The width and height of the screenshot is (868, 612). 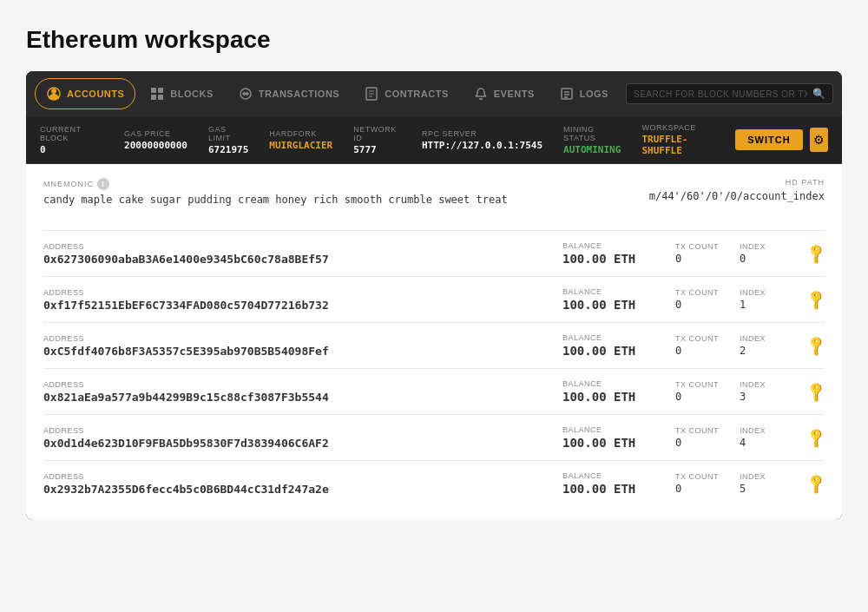 I want to click on account-row: ADDRESS 0x0d1d4e623D10F9FBA5Db95830F7d38…, so click(x=434, y=438).